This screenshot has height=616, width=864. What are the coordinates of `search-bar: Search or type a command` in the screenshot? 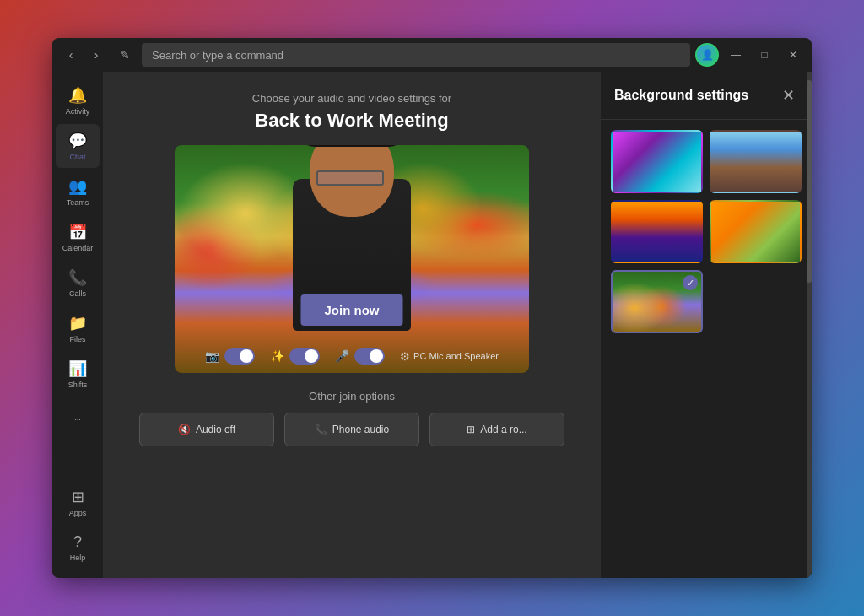 It's located at (416, 55).